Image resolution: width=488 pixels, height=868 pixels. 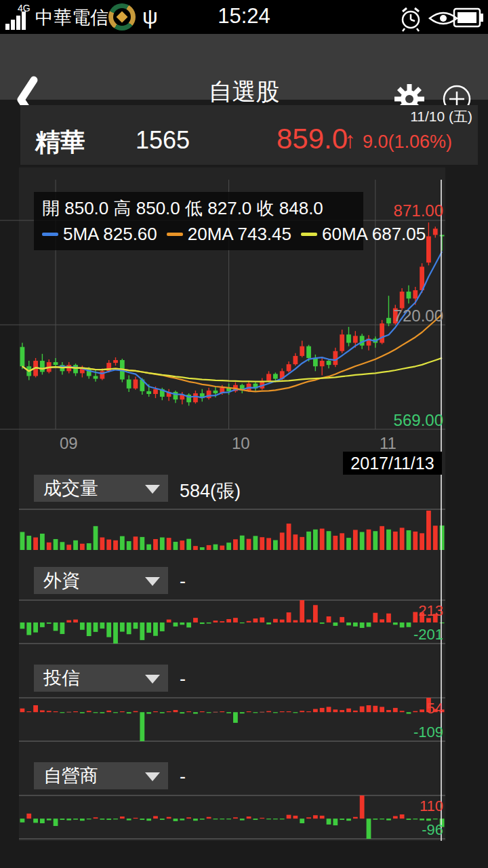 I want to click on trust-value: -, so click(x=183, y=679).